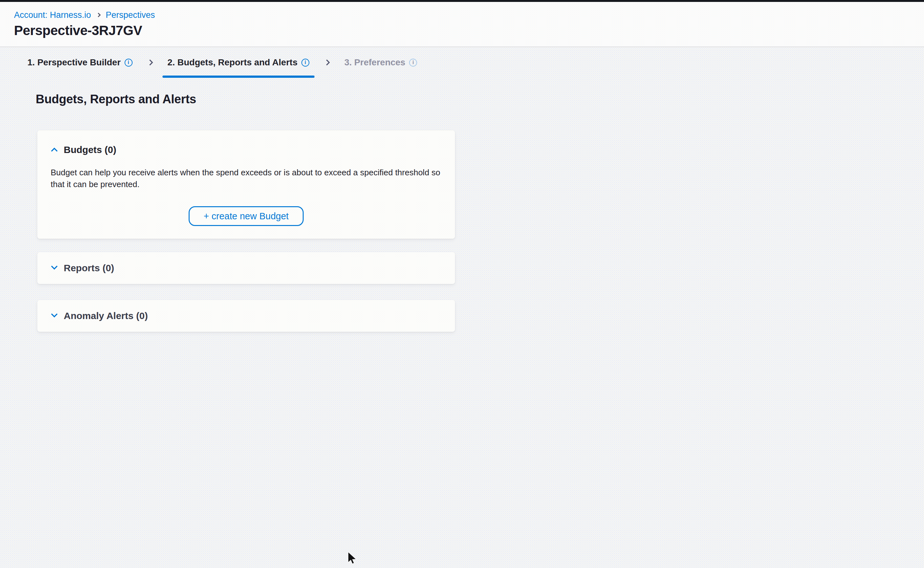 The height and width of the screenshot is (568, 924). I want to click on budgets-panel: Budgets (0) Budget can help you receive …, so click(246, 185).